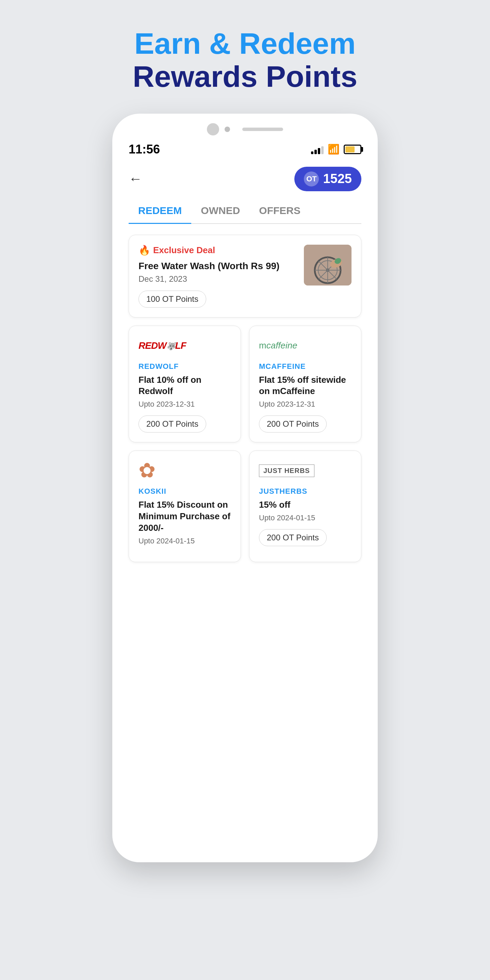  I want to click on justherbs-logo-area: JUST HERBS, so click(305, 471).